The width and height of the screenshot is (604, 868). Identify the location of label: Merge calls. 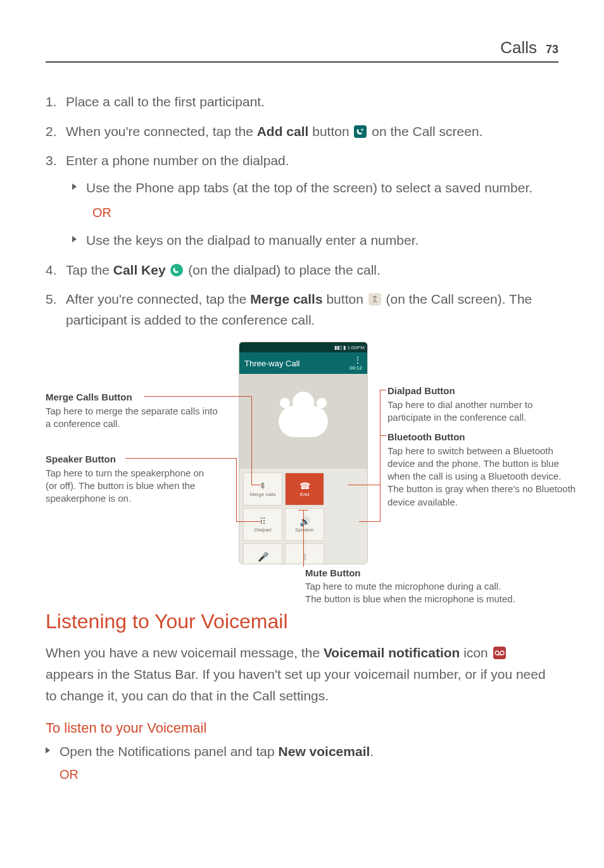
(263, 495).